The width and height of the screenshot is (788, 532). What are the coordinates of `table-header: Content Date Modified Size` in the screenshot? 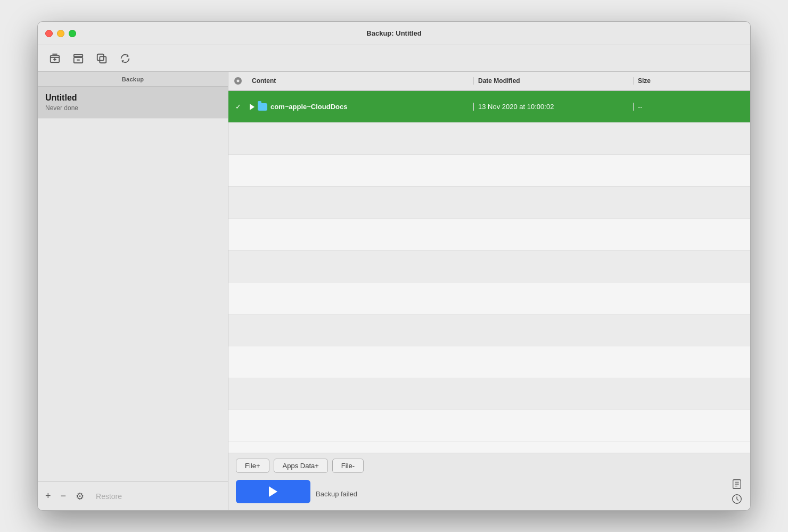 It's located at (489, 81).